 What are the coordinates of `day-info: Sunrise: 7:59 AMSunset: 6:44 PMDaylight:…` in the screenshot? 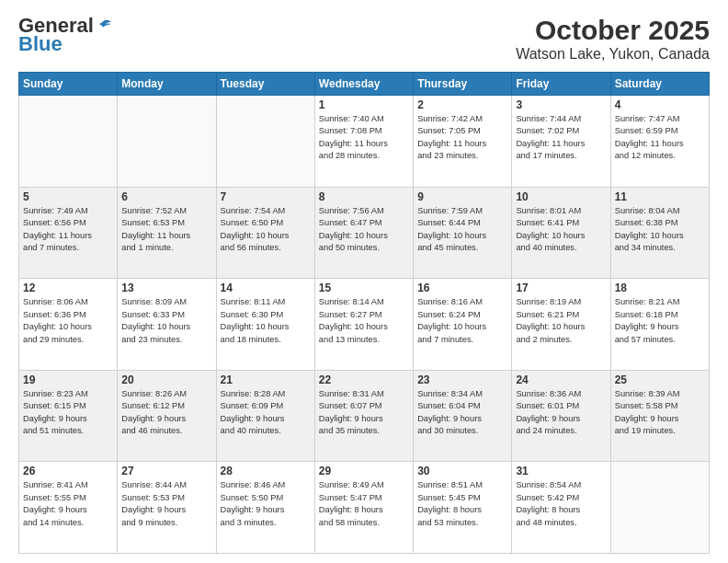 It's located at (462, 230).